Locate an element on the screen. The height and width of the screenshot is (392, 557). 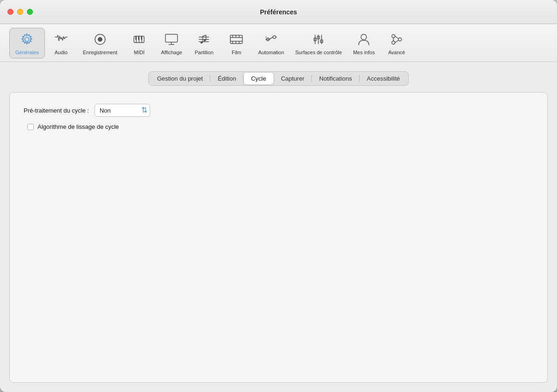
toolbar-item-mesinfos: Mes infos is located at coordinates (364, 43).